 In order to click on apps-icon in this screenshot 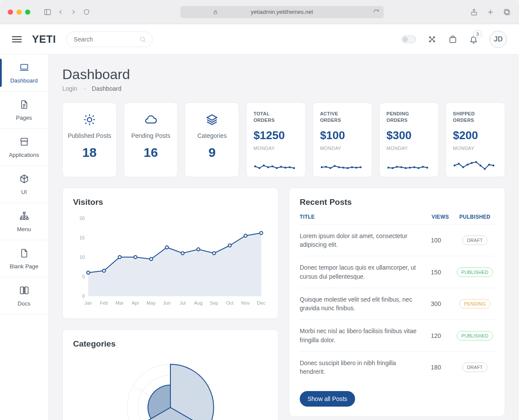, I will do `click(453, 39)`.